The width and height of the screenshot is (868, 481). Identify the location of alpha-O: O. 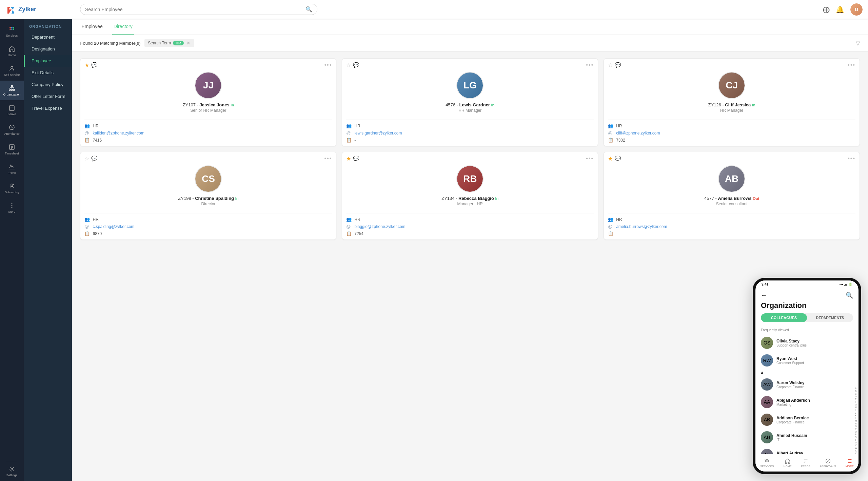
(856, 426).